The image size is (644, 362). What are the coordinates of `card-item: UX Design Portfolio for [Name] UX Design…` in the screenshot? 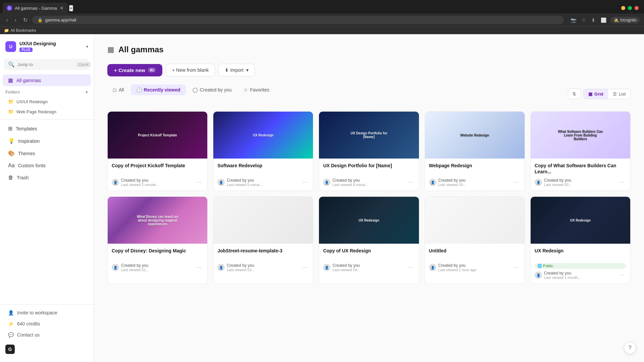 It's located at (369, 151).